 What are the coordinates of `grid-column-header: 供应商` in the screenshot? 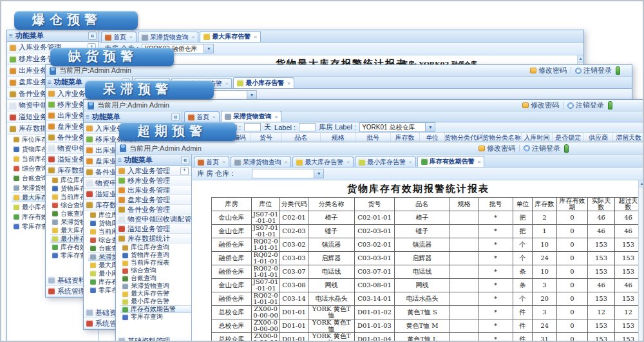 It's located at (599, 138).